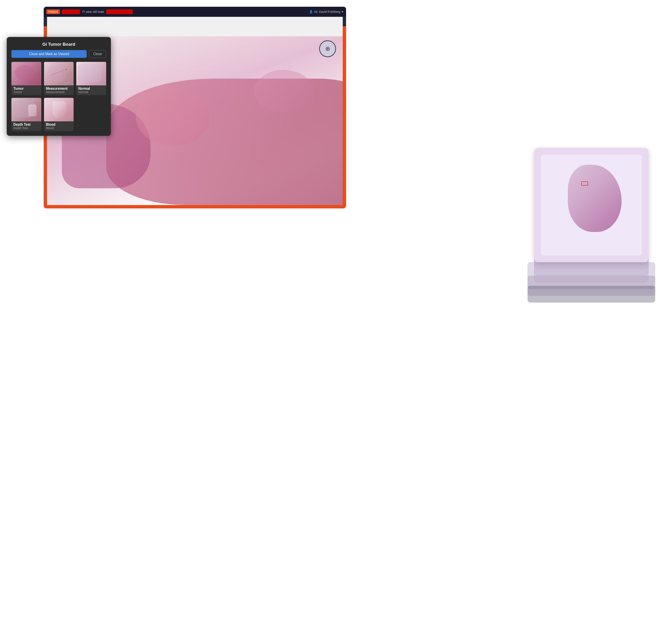 The height and width of the screenshot is (636, 672). I want to click on blood-tissue, so click(59, 110).